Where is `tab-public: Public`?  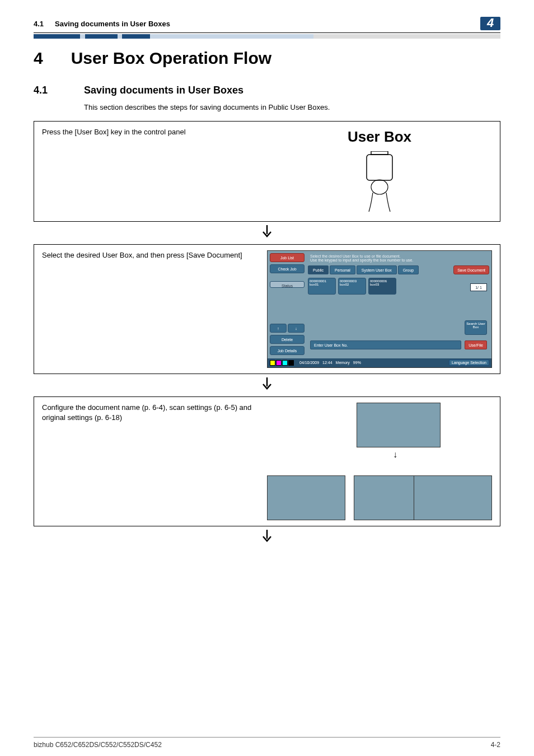
tab-public: Public is located at coordinates (318, 270).